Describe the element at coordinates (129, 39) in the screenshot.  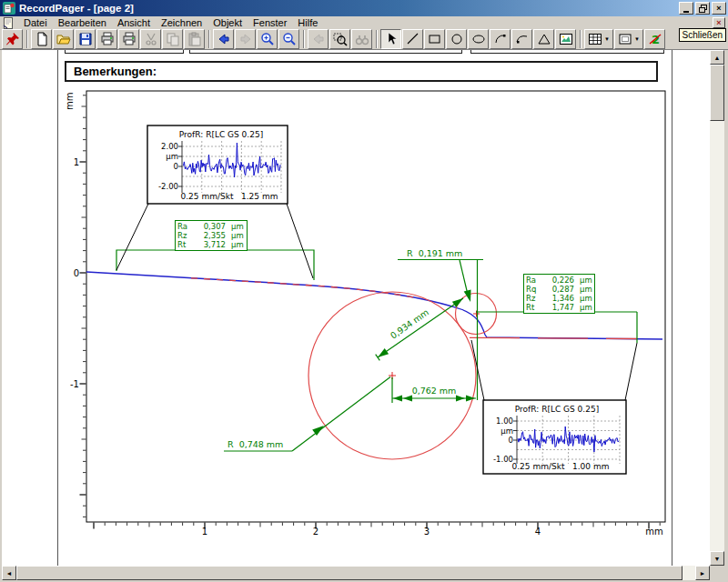
I see `toolbar-print-page-button` at that location.